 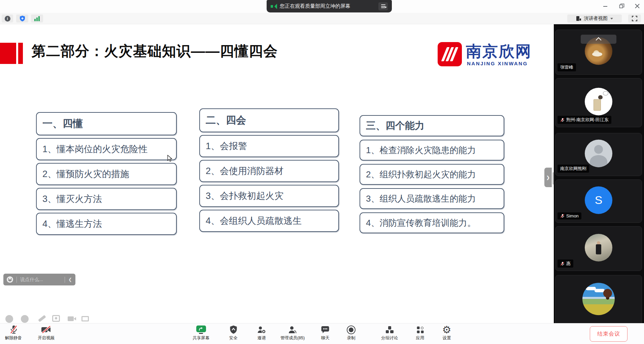 I want to click on slide-box: 1、检查消除火灾隐患的能力, so click(x=432, y=150).